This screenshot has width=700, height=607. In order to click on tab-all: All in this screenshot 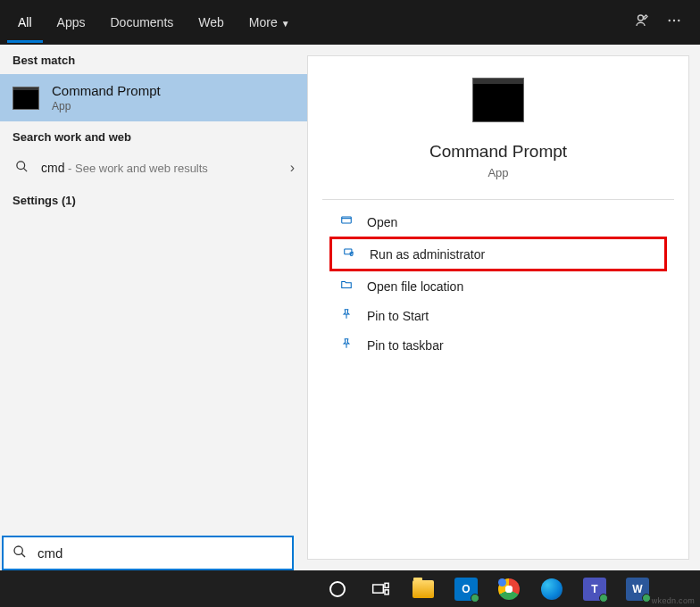, I will do `click(25, 23)`.